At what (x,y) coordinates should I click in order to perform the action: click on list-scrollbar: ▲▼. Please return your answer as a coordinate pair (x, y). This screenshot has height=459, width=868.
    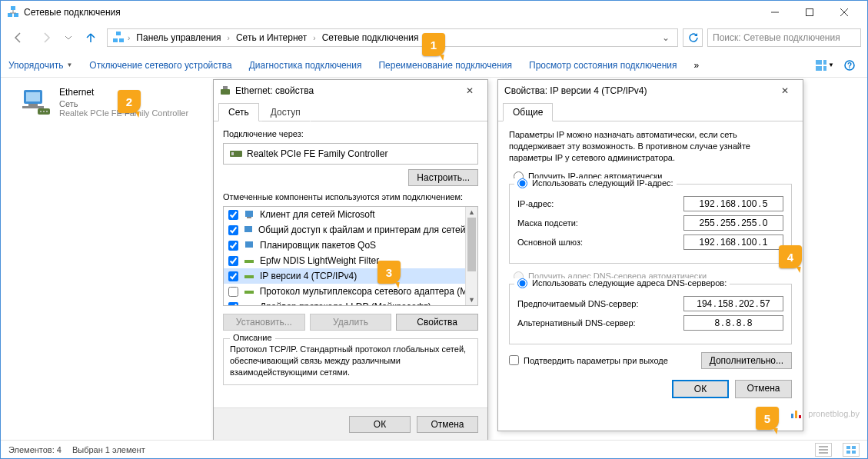
    Looking at the image, I should click on (471, 256).